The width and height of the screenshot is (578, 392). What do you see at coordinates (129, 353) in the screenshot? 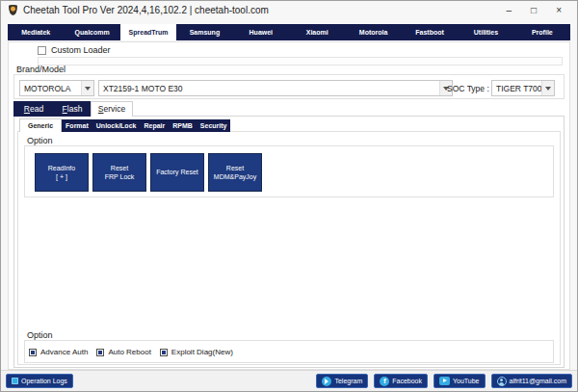
I see `auto-reboot-label: Auto Reboot` at bounding box center [129, 353].